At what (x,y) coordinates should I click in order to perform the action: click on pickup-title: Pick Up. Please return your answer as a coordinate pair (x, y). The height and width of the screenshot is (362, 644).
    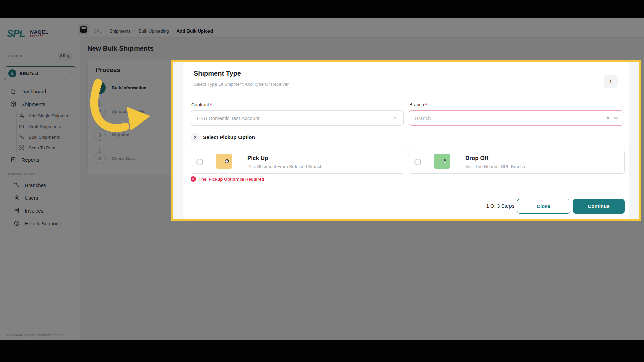
    Looking at the image, I should click on (285, 158).